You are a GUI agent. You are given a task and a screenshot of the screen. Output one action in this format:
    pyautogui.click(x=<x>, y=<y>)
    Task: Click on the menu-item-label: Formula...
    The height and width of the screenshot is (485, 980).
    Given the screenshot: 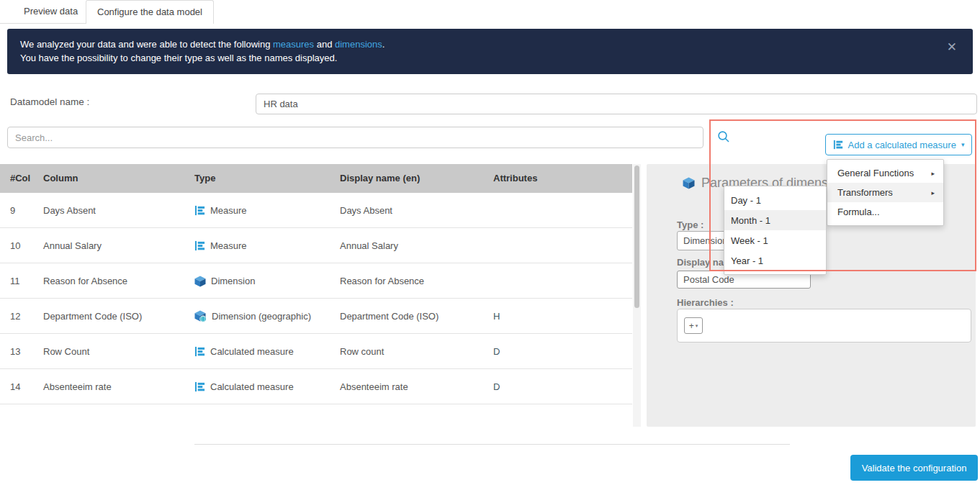 What is the action you would take?
    pyautogui.click(x=858, y=212)
    